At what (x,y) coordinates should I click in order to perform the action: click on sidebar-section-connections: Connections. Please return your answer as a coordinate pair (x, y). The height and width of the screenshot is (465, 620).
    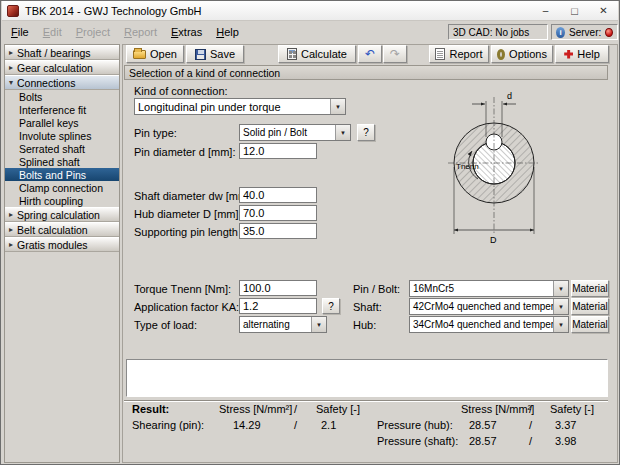
    Looking at the image, I should click on (62, 82).